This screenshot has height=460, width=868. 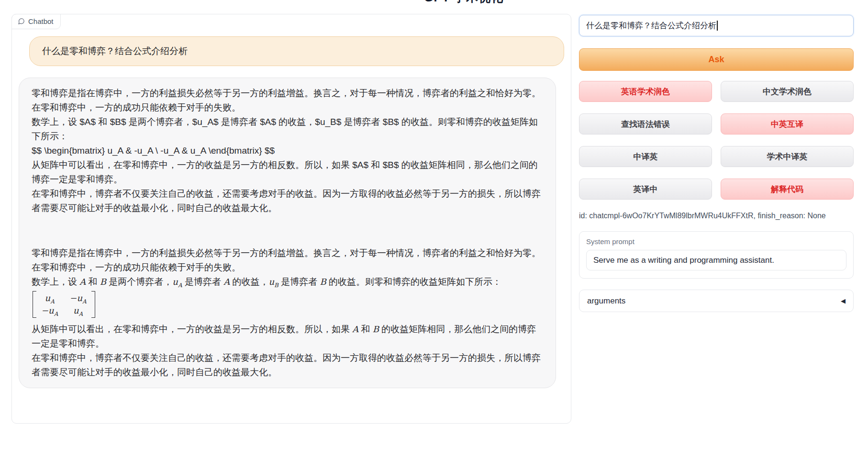 What do you see at coordinates (287, 201) in the screenshot?
I see `bot-raw-paragraph: 在零和博弈中，博弈者不仅要关注自己的收益，还需要考虑对手的收益。因为一方取得的收…` at bounding box center [287, 201].